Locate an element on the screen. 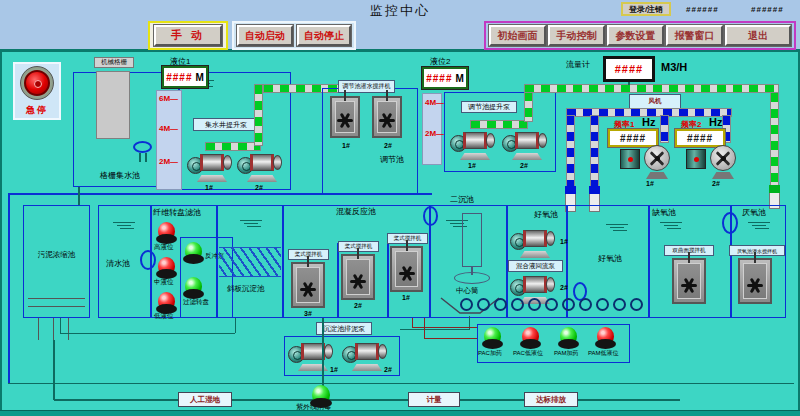  pipe-main-down is located at coordinates (774, 139).